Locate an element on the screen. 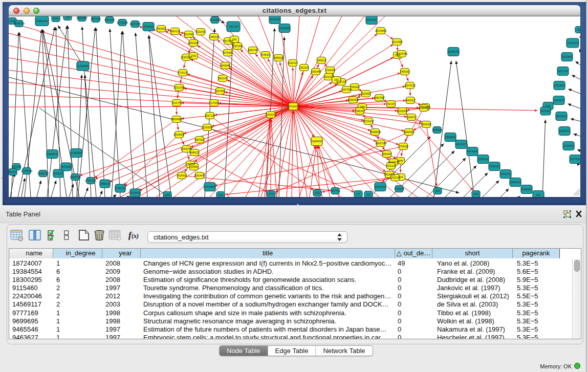 The image size is (588, 372). svg-text: 6794028 is located at coordinates (330, 70).